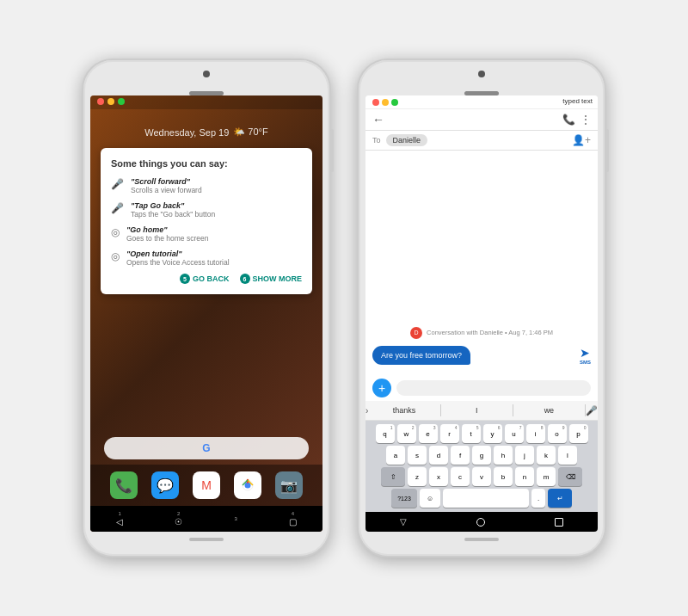  I want to click on key-w: 2w, so click(407, 434).